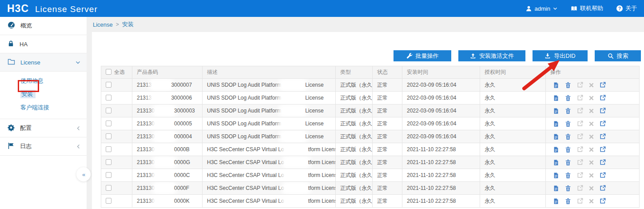  What do you see at coordinates (441, 98) in the screenshot?
I see `install-time-cell: 2022-03-09 05:16:04` at bounding box center [441, 98].